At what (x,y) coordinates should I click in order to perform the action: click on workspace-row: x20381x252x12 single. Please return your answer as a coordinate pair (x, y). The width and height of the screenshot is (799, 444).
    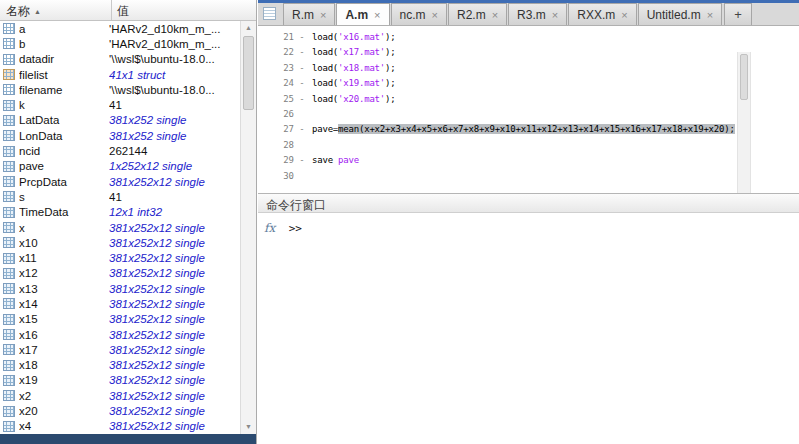
    Looking at the image, I should click on (120, 410).